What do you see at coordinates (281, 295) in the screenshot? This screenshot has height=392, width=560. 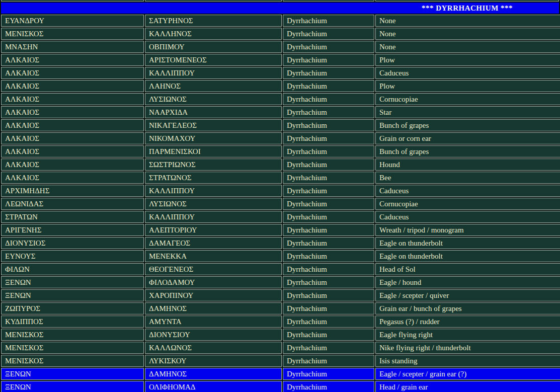 I see `table-row: ΞΕΝΩΝ ΧΑΡΟΠΙΝΟΥ Dyrrhachium Eagle / scep…` at bounding box center [281, 295].